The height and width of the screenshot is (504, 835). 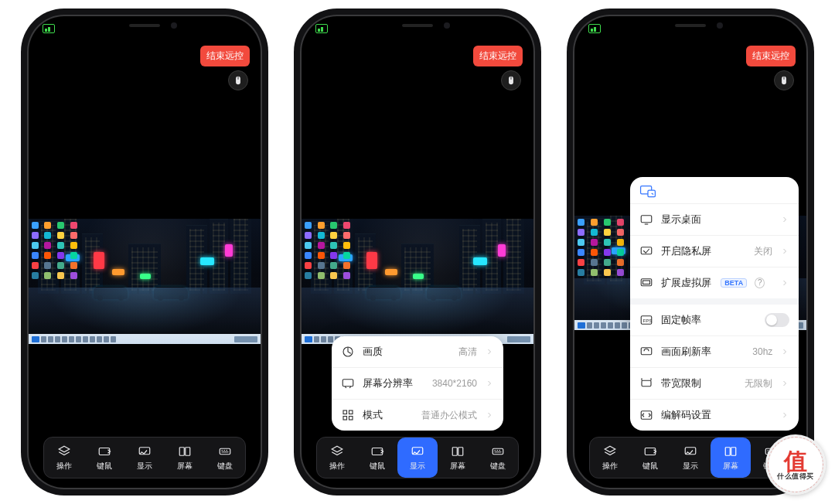 I want to click on row-refresh-rate: 画面刷新率 30hz, so click(x=714, y=351).